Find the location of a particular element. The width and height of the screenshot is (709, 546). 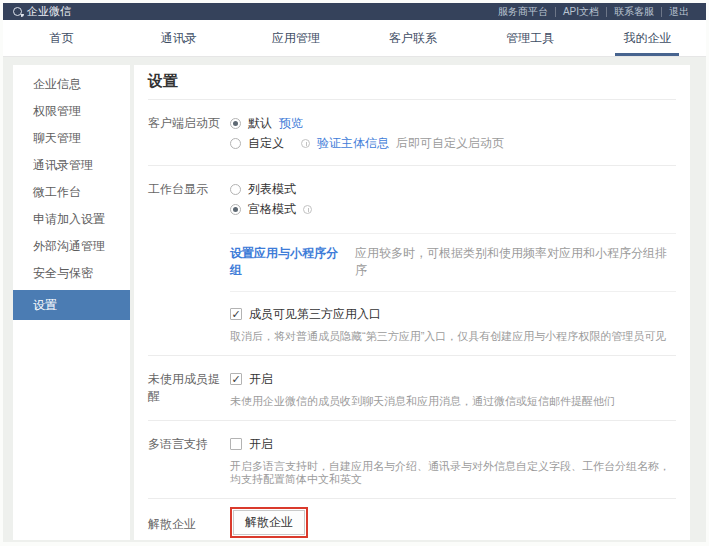

custom-radio-label: 自定义 is located at coordinates (266, 144).